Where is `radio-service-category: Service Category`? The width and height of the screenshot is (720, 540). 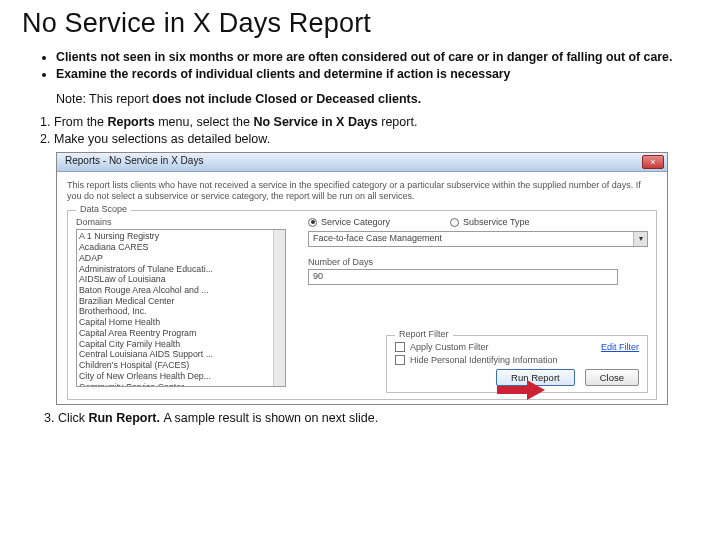 radio-service-category: Service Category is located at coordinates (349, 222).